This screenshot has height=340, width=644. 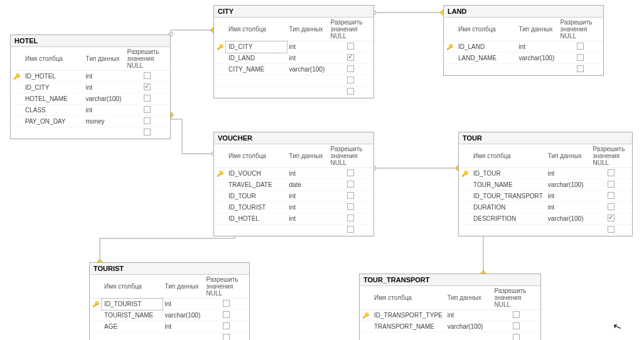 What do you see at coordinates (90, 87) in the screenshot?
I see `table-hotel: HOTELИмя столбцаТип данныхРазрешить знач…` at bounding box center [90, 87].